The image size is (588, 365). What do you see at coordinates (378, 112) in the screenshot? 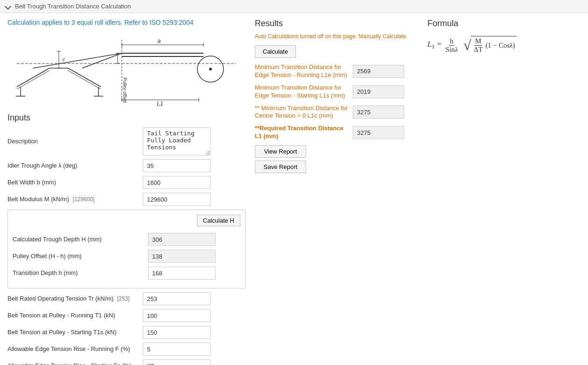
I see `min-centre-value` at bounding box center [378, 112].